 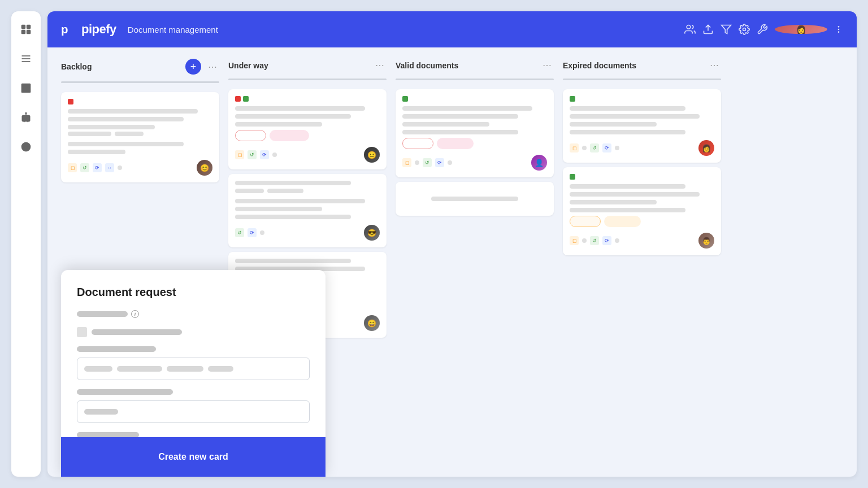 I want to click on create-card-button-label: Create new card, so click(x=193, y=457).